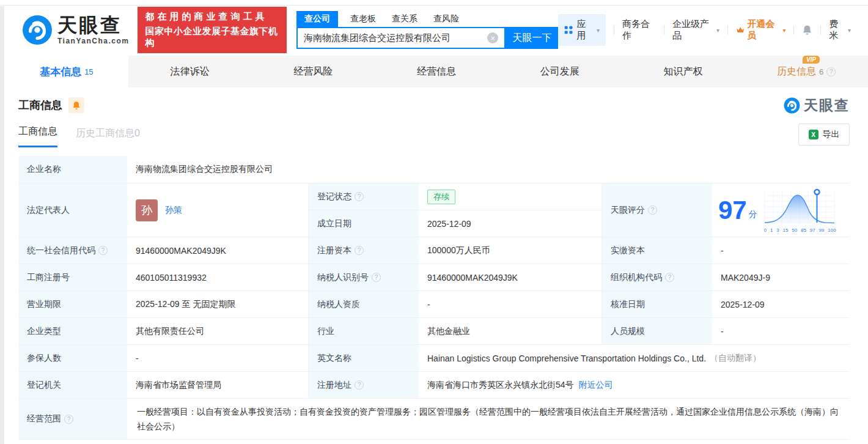 The width and height of the screenshot is (868, 444). What do you see at coordinates (103, 251) in the screenshot?
I see `credit-code-help-icon: ?` at bounding box center [103, 251].